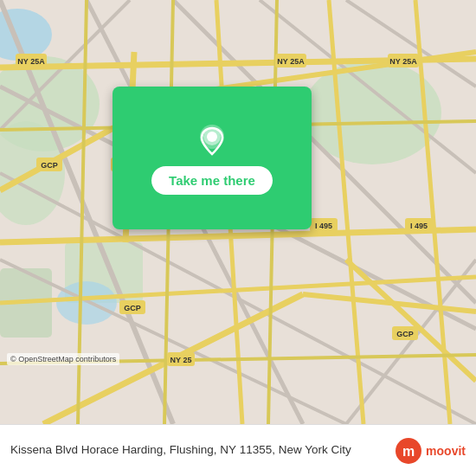 The width and height of the screenshot is (476, 476). Describe the element at coordinates (446, 451) in the screenshot. I see `moovit-text: moovit` at that location.